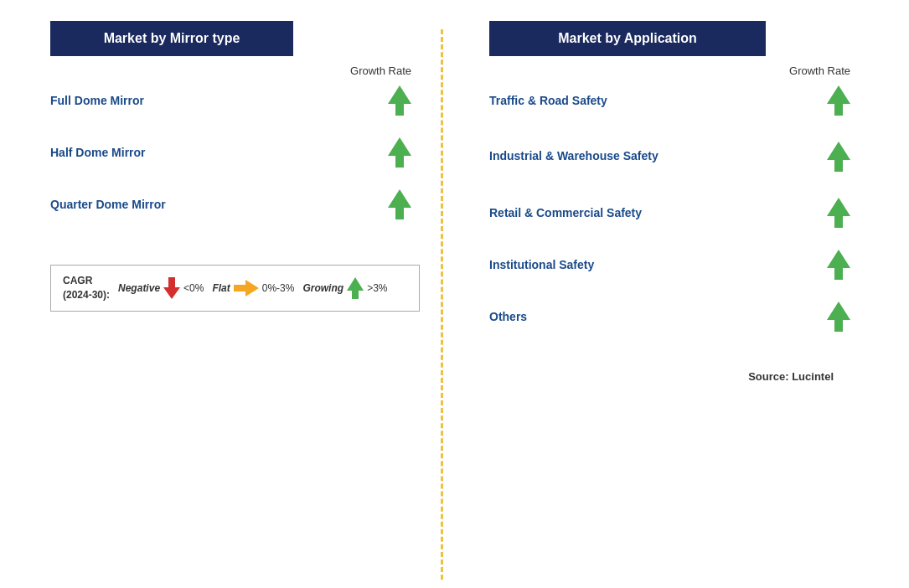 Image resolution: width=909 pixels, height=588 pixels. I want to click on legend-flat: Flat 0%-3%, so click(253, 288).